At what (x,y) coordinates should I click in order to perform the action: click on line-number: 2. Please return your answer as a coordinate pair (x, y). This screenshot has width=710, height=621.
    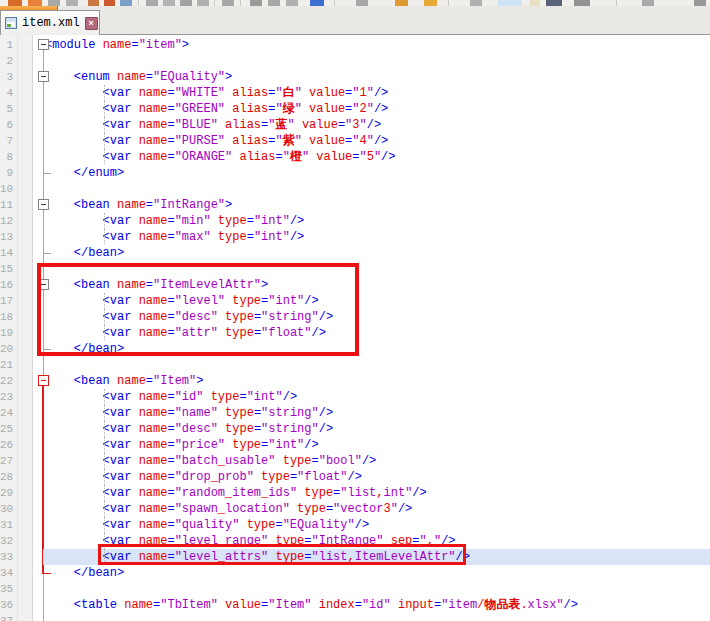
    Looking at the image, I should click on (6, 61).